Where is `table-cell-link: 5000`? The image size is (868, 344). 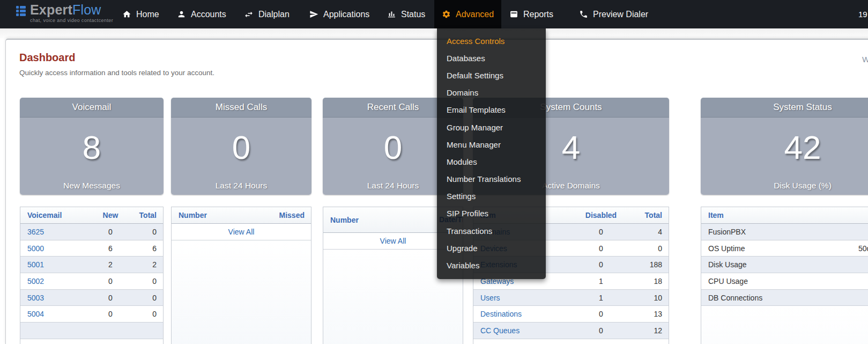
table-cell-link: 5000 is located at coordinates (35, 248).